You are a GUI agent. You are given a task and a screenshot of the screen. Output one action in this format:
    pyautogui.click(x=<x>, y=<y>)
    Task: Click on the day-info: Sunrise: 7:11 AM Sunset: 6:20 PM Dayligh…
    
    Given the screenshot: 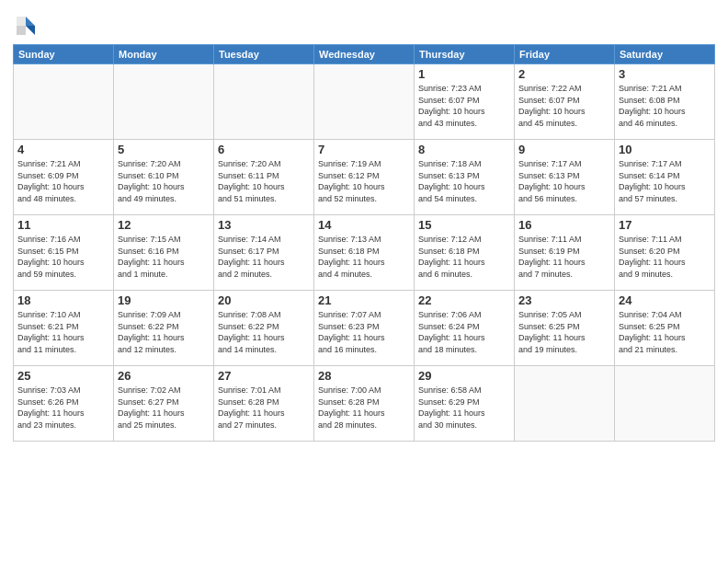 What is the action you would take?
    pyautogui.click(x=665, y=257)
    